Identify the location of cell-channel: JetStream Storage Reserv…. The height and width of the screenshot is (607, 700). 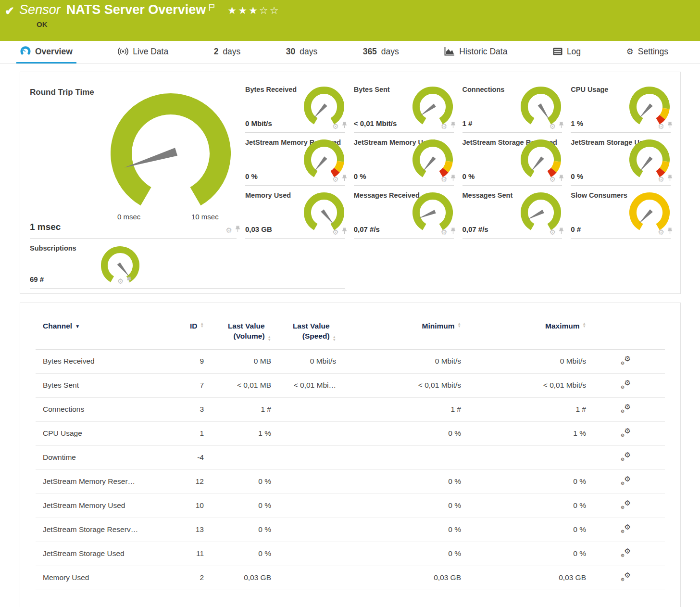
(107, 530).